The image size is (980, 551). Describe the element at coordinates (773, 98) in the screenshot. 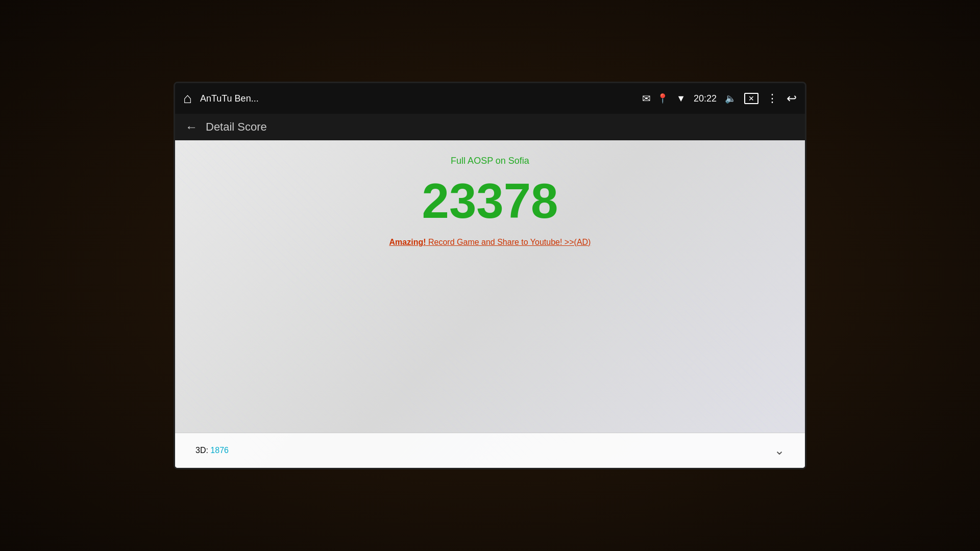

I see `overflow-menu-icon: ⋮` at that location.